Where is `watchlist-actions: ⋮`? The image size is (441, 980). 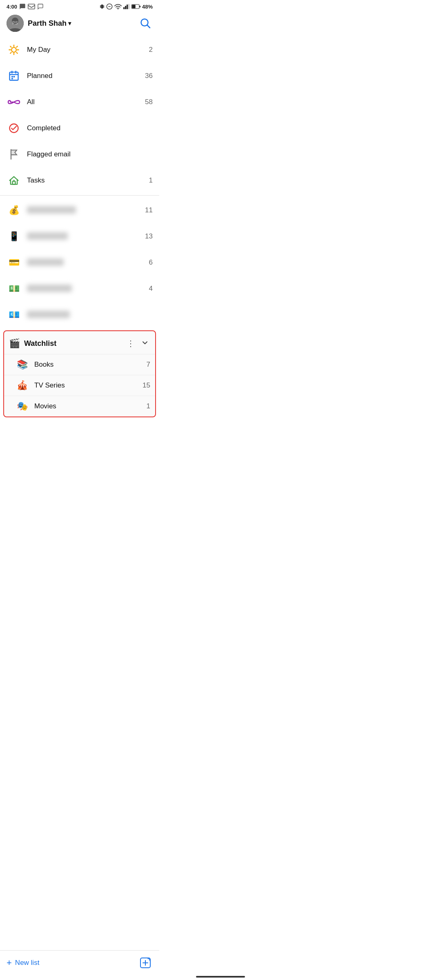 watchlist-actions: ⋮ is located at coordinates (138, 343).